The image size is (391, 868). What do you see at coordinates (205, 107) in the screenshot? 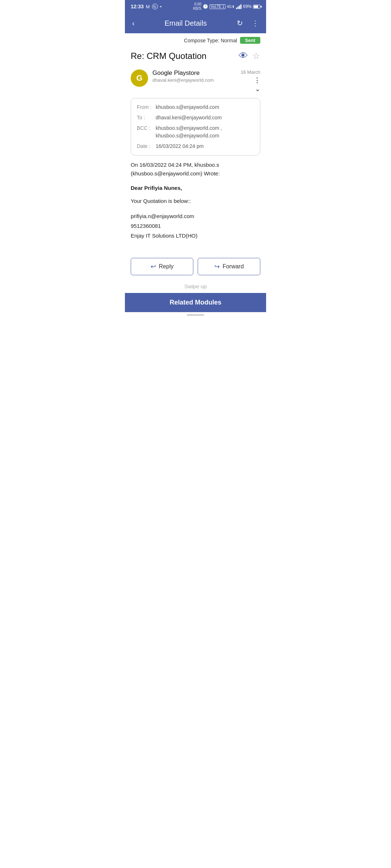
I see `from-value: khusboo.s@enjayworld.com` at bounding box center [205, 107].